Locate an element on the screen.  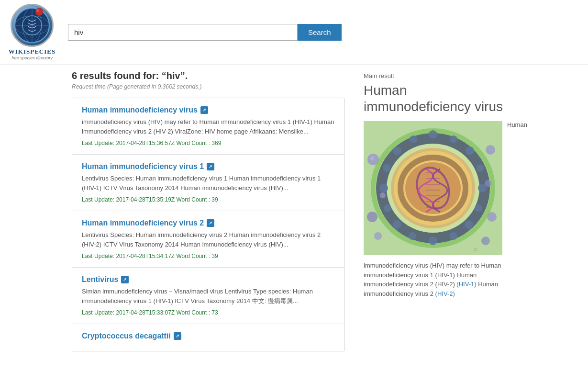
result-title-3: Lentivirus ↗ is located at coordinates (208, 280).